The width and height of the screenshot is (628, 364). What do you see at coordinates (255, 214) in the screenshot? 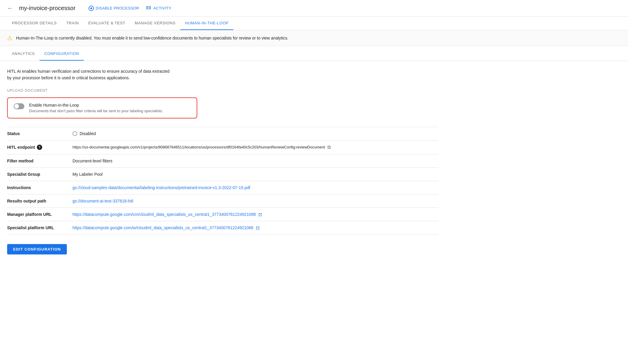
I see `config-value-manager-url: https://datacompute.google.com/cm/cloudm…` at bounding box center [255, 214].